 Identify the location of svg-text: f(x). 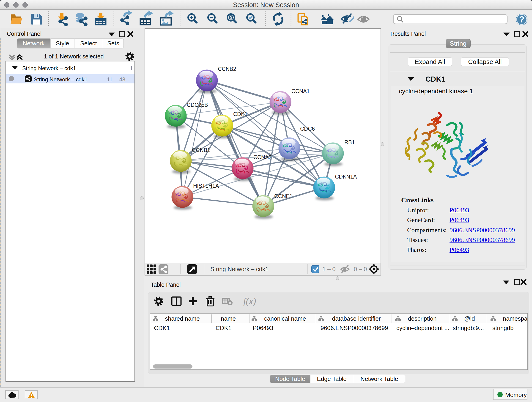
(250, 301).